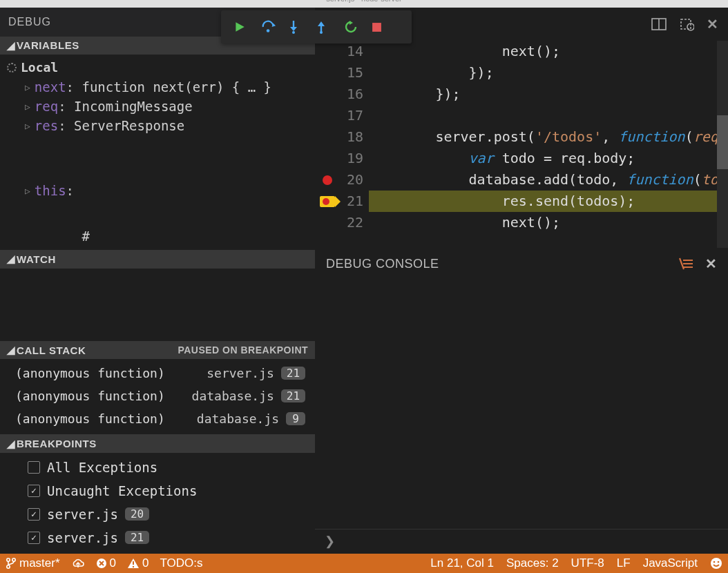 This screenshot has width=728, height=573. What do you see at coordinates (247, 27) in the screenshot?
I see `continue-button` at bounding box center [247, 27].